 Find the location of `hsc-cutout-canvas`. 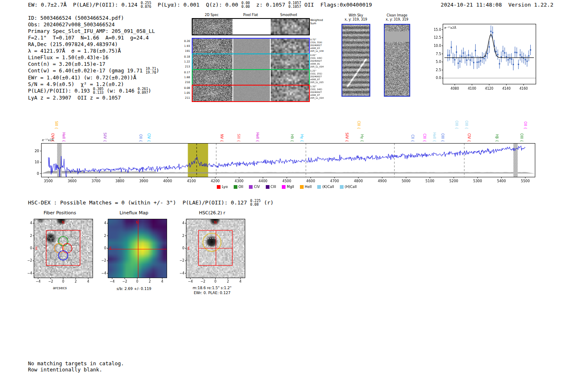

hsc-cutout-canvas is located at coordinates (212, 251).